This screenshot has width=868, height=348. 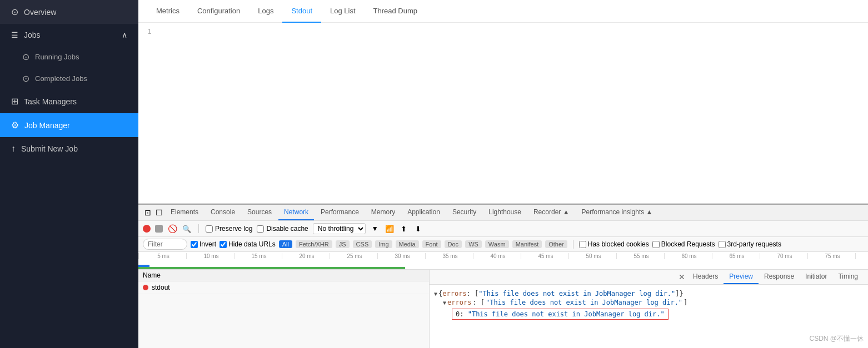 I want to click on sidebar-item-submit-new-job: ↑ Submit New Job, so click(x=69, y=149).